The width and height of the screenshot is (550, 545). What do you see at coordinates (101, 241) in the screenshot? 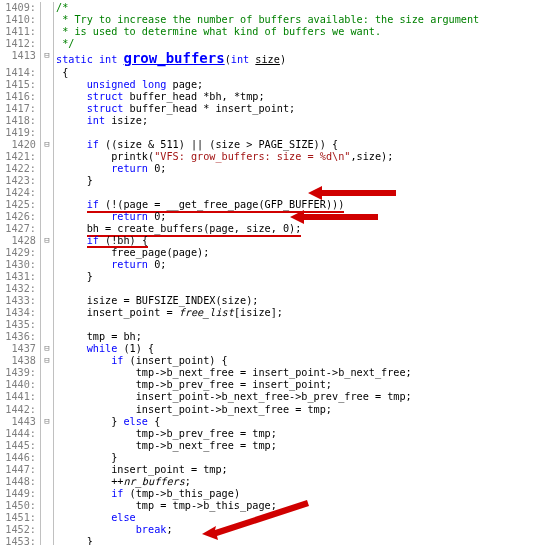
I see `source-text: if (!bh) {` at bounding box center [101, 241].